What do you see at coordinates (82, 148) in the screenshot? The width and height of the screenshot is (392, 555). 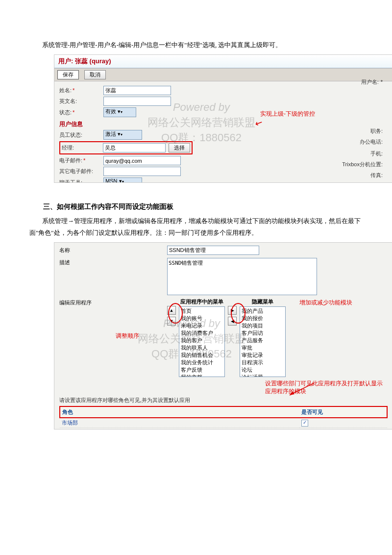 I see `label-manager: 经理:` at bounding box center [82, 148].